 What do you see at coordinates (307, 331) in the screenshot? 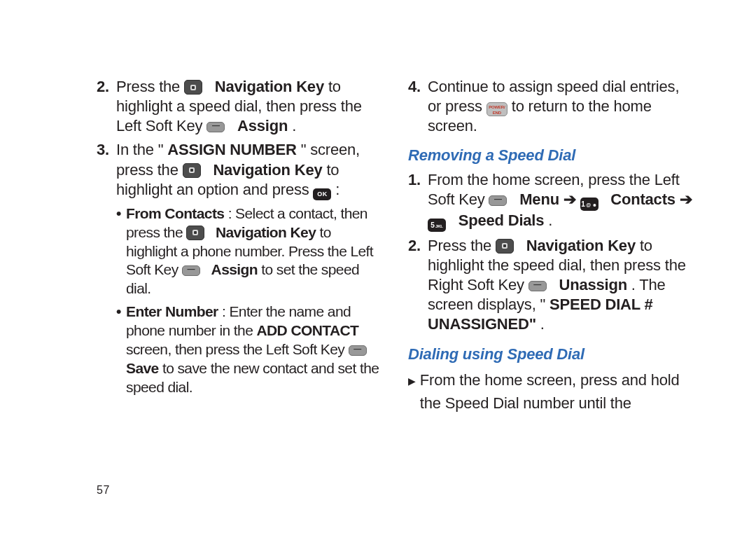
I see `add-contact-label: ADD CONTACT` at bounding box center [307, 331].